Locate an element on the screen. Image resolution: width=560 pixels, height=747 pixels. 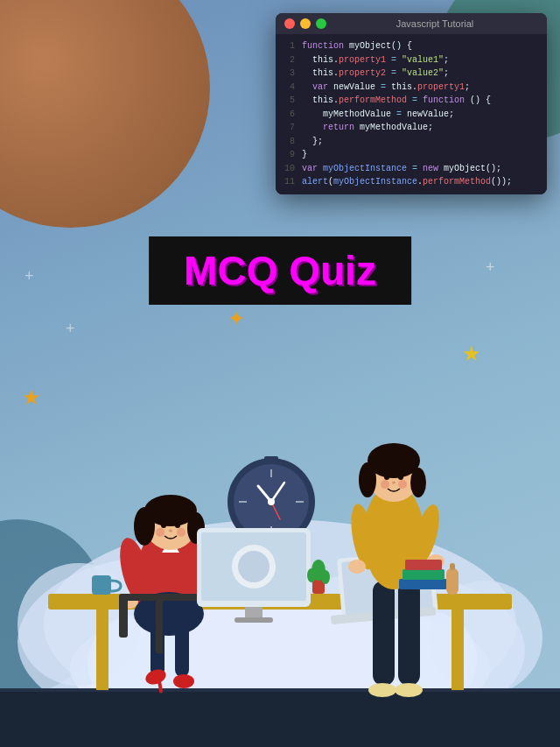
code-line-9: 9 } is located at coordinates (411, 155).